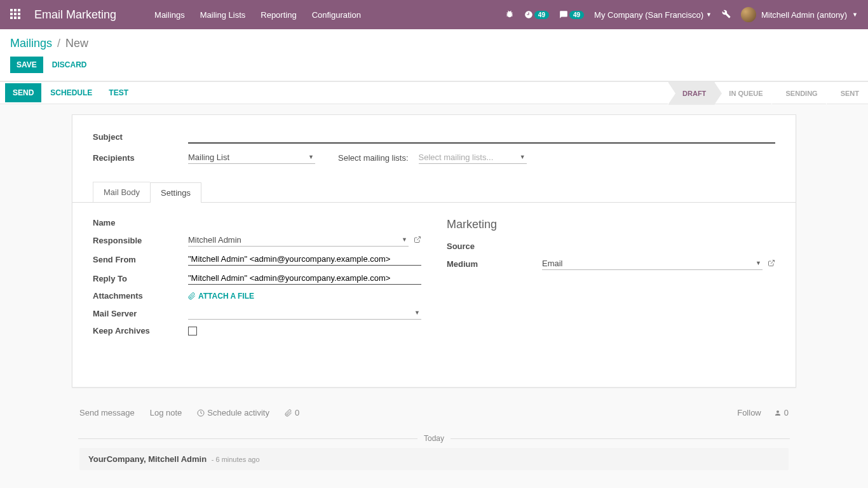 This screenshot has height=488, width=868. What do you see at coordinates (494, 264) in the screenshot?
I see `medium-label: Medium` at bounding box center [494, 264].